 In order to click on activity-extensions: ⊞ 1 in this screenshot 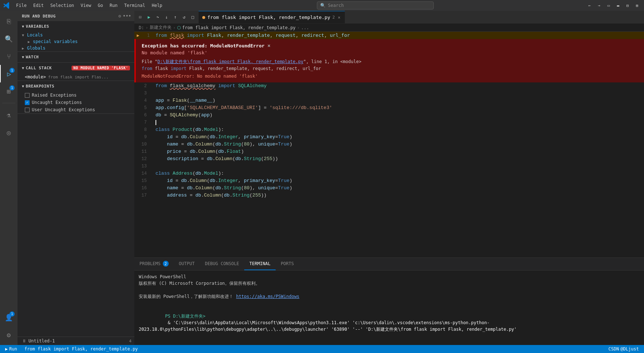, I will do `click(9, 91)`.